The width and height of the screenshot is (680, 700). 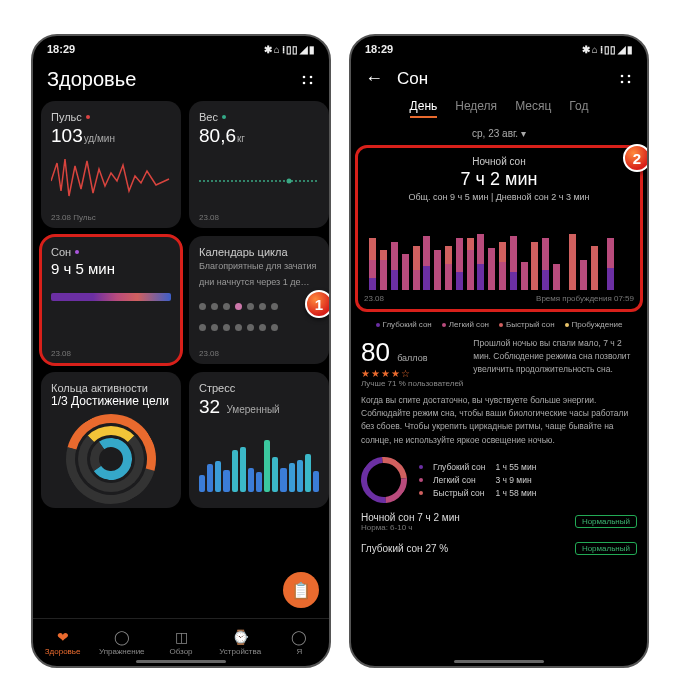 I want to click on tab-day: День, so click(x=424, y=108).